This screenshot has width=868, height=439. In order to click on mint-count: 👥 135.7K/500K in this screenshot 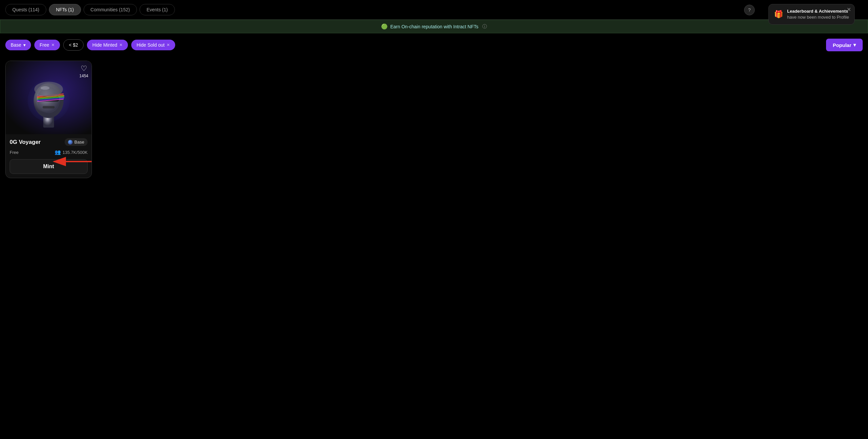, I will do `click(71, 152)`.